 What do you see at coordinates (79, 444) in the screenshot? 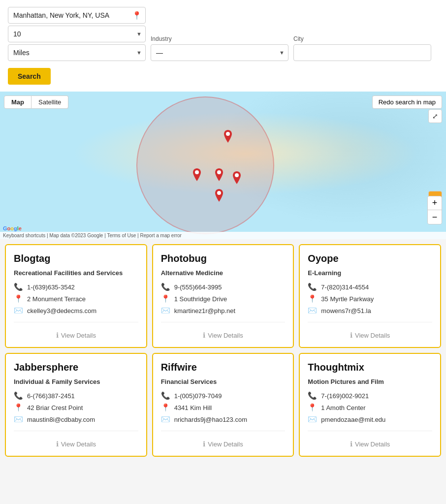
I see `view-details-label-3: View Details` at bounding box center [79, 444].